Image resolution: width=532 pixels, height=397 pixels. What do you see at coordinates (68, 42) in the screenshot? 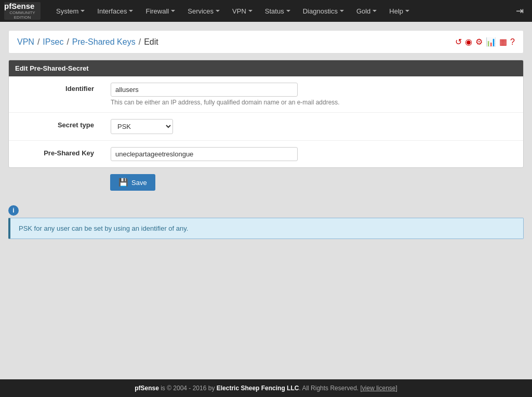
I see `breadcrumb-sep-2: /` at bounding box center [68, 42].